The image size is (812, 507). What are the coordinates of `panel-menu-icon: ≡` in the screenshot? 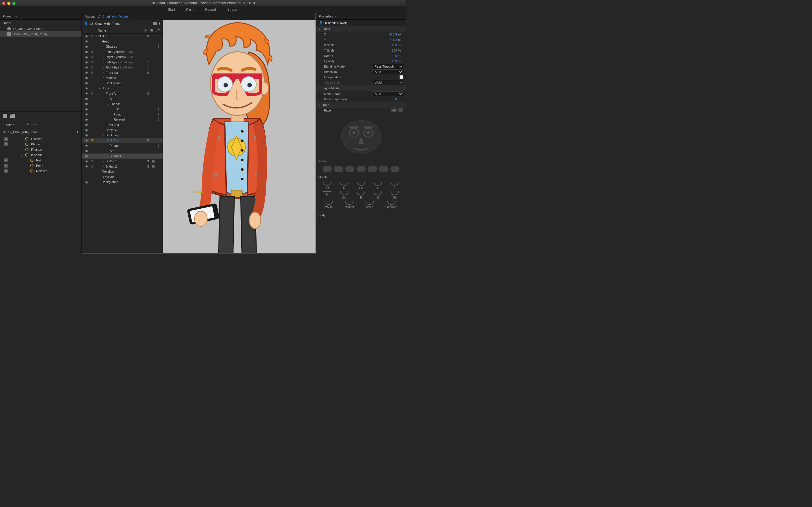 It's located at (16, 16).